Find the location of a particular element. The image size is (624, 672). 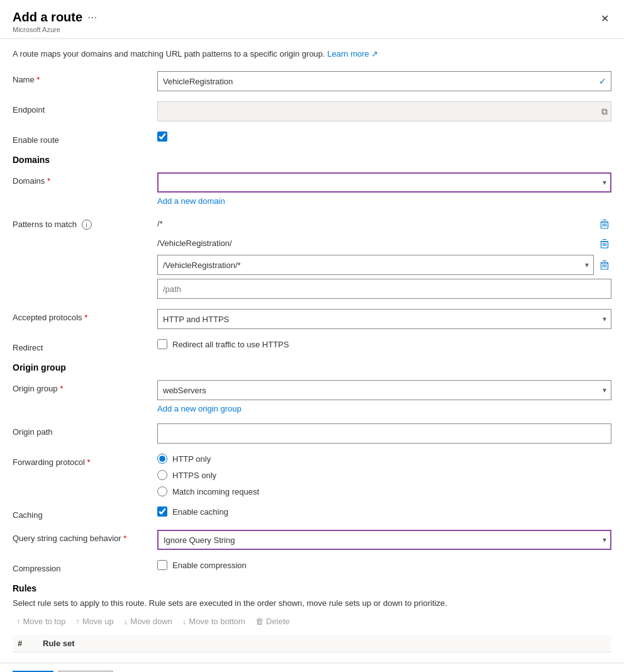

origin-group-section: Origin group is located at coordinates (312, 367).